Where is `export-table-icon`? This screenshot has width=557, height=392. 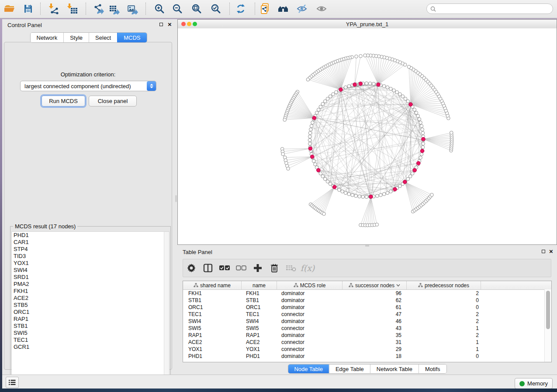 export-table-icon is located at coordinates (114, 9).